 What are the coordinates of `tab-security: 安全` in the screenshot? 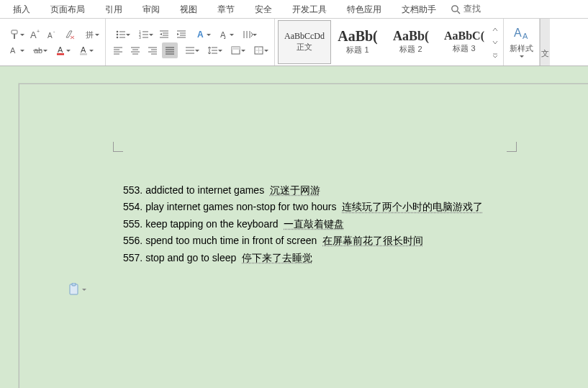 It's located at (263, 9).